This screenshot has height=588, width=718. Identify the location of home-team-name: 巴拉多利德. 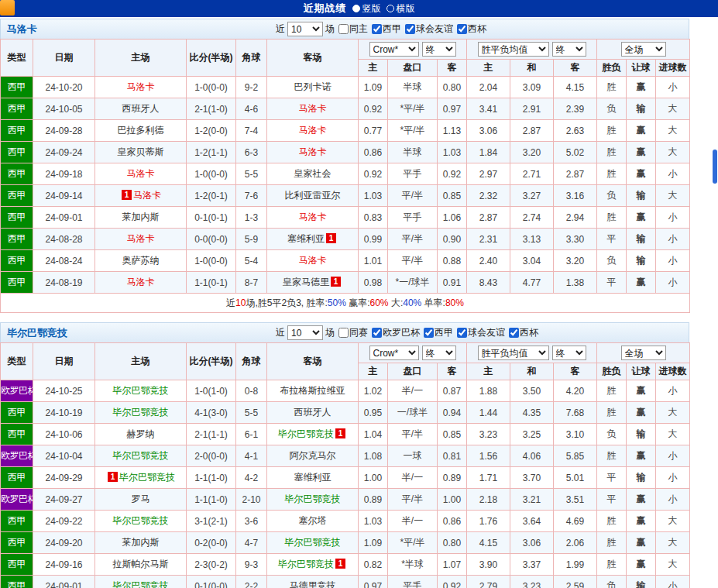
(141, 130).